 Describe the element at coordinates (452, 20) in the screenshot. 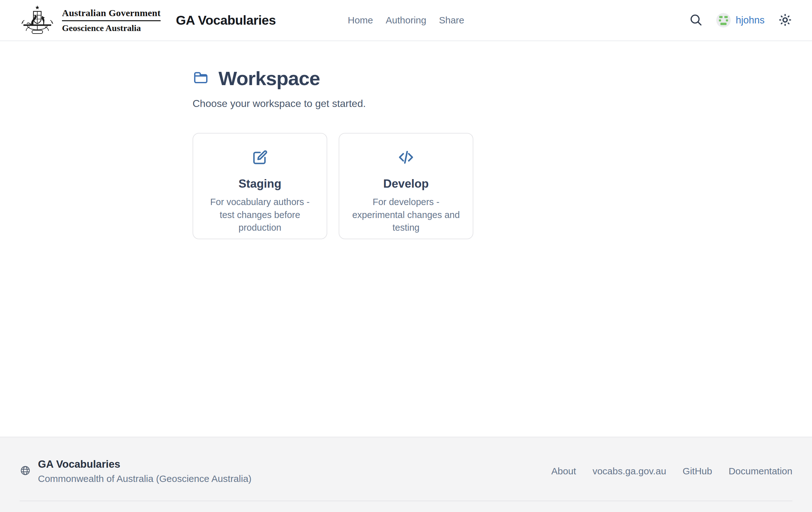

I see `nav-share: Share` at that location.